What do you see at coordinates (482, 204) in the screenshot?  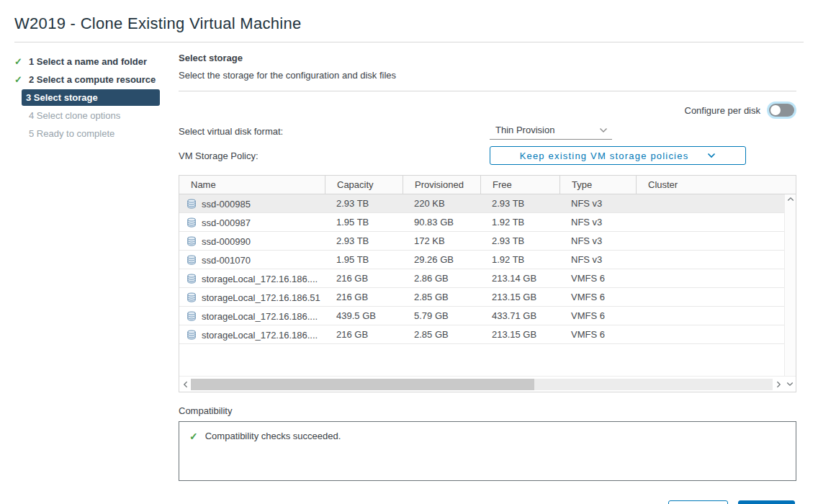 I see `table-row: ssd-000985 2.93 TB 220 KB 2.93 TB NFS v3` at bounding box center [482, 204].